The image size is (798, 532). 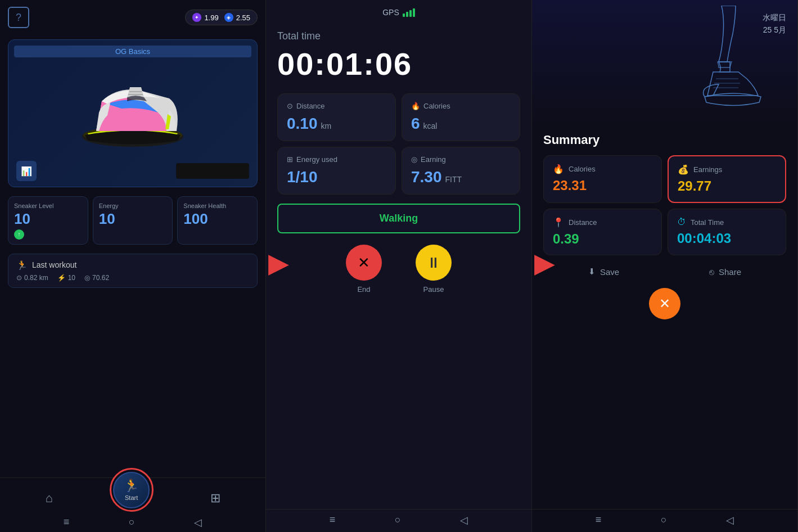 What do you see at coordinates (72, 278) in the screenshot?
I see `lw-energy-value: 10` at bounding box center [72, 278].